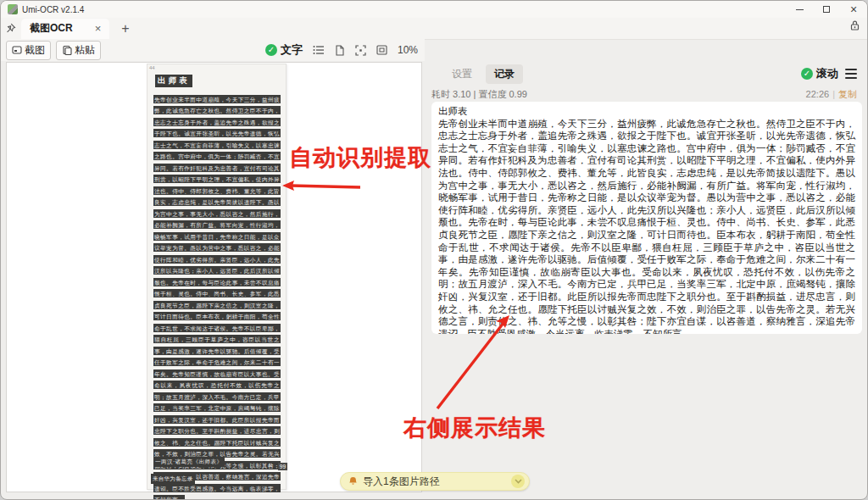  Describe the element at coordinates (283, 466) in the screenshot. I see `preview-badge: 99` at that location.